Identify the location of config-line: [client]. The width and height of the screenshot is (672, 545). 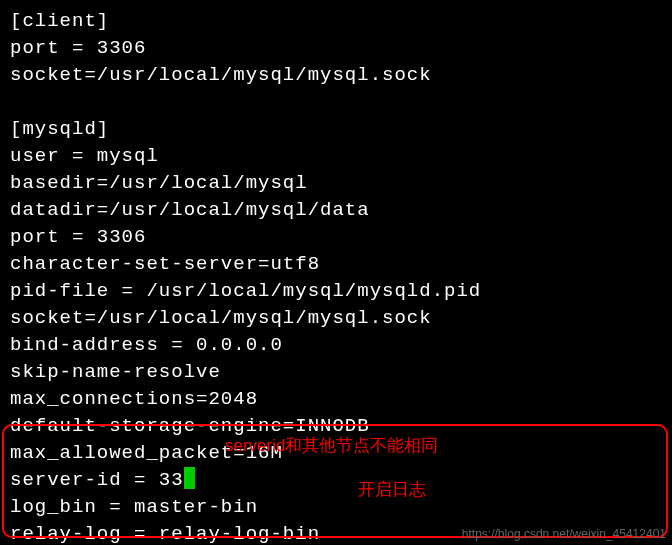
(336, 22).